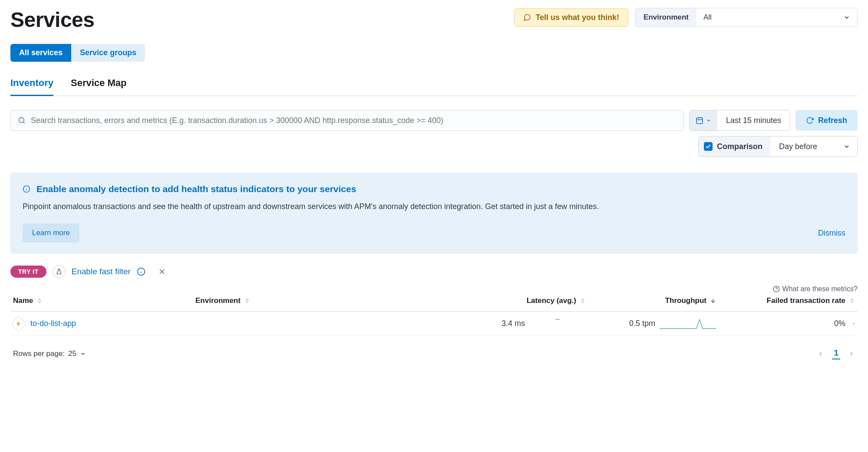 Image resolution: width=868 pixels, height=452 pixels. I want to click on prev-page-button, so click(821, 354).